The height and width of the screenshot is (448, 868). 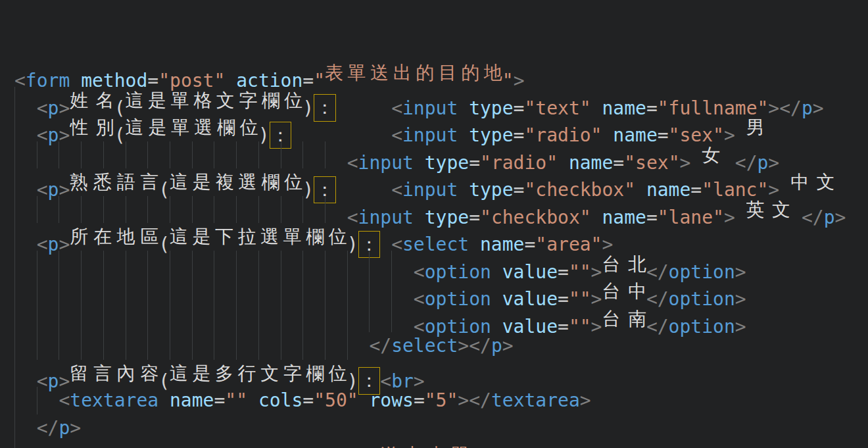 What do you see at coordinates (441, 128) in the screenshot?
I see `code-line: <p>性別(這是單選欄位)： <input type="radio" name=…` at bounding box center [441, 128].